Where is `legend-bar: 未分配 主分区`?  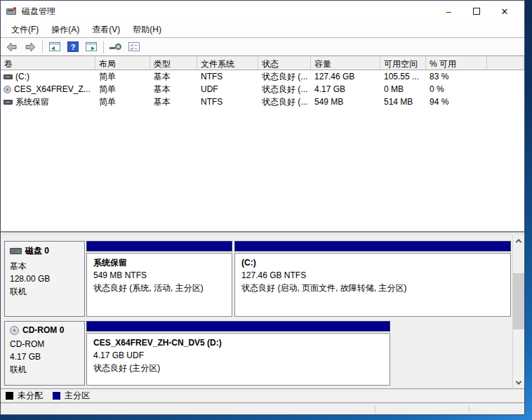
legend-bar: 未分配 主分区 is located at coordinates (262, 395).